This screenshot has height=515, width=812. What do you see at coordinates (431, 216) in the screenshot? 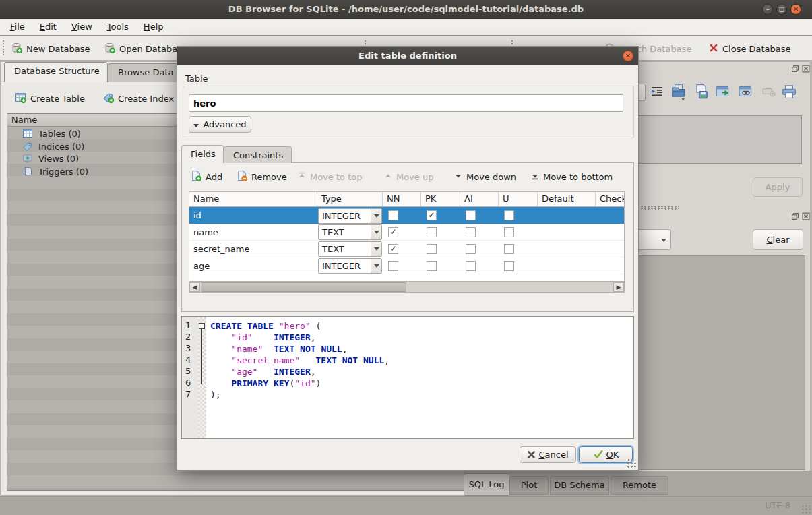
I see `pk-checkbox: ✓` at bounding box center [431, 216].